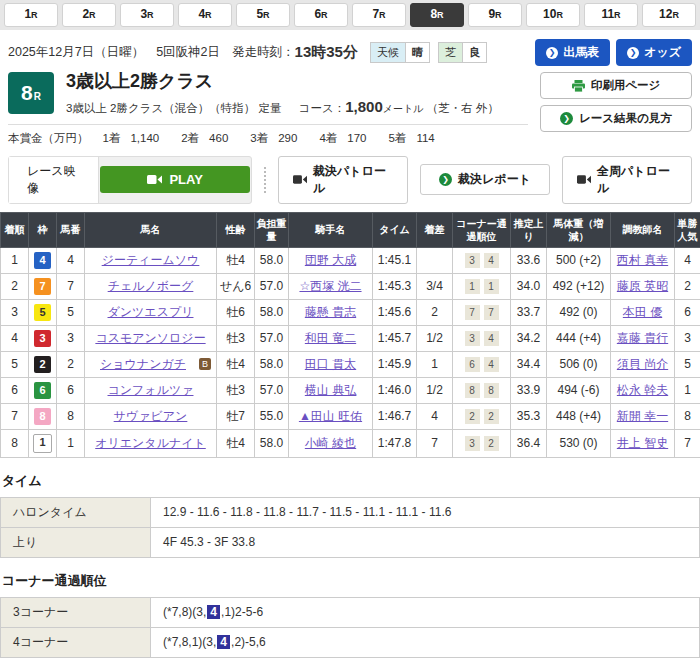 The image size is (700, 664). Describe the element at coordinates (236, 390) in the screenshot. I see `sex-age: 牡3` at that location.